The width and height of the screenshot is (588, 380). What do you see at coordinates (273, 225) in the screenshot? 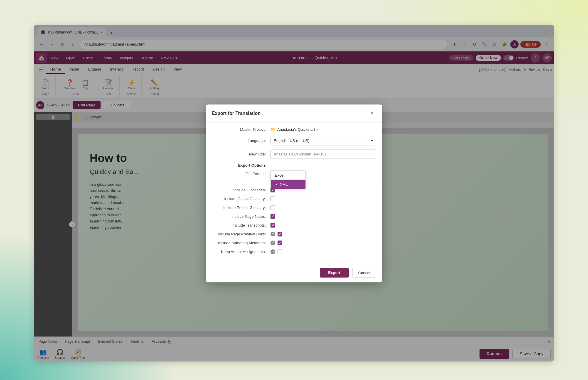
I see `include-transcripts-checkbox: ✓` at bounding box center [273, 225].